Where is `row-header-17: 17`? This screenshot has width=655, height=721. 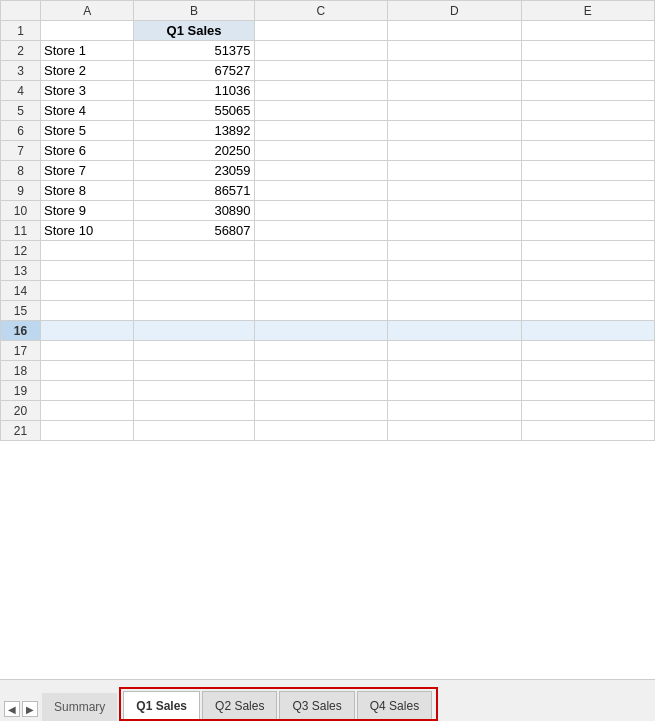 row-header-17: 17 is located at coordinates (21, 351).